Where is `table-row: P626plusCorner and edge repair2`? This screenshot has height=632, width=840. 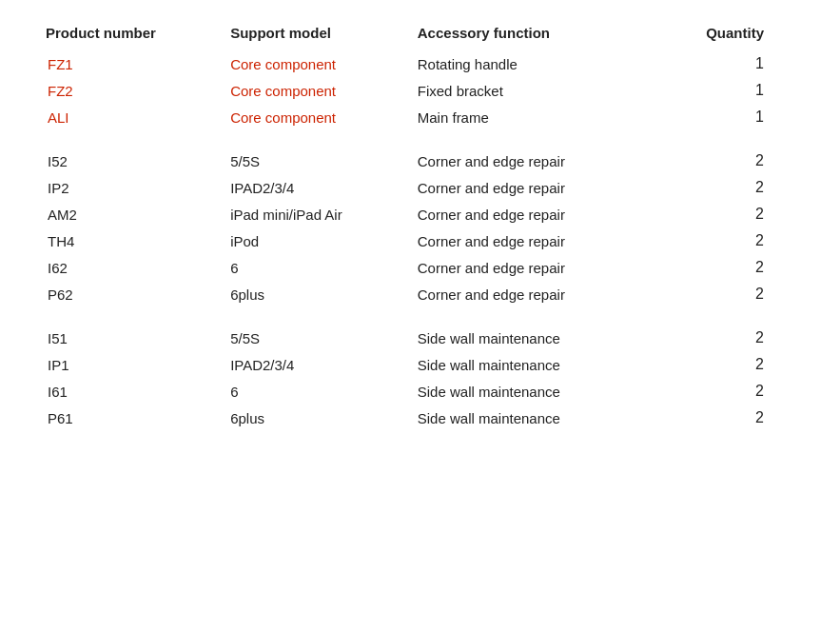
table-row: P626plusCorner and edge repair2 is located at coordinates (420, 294).